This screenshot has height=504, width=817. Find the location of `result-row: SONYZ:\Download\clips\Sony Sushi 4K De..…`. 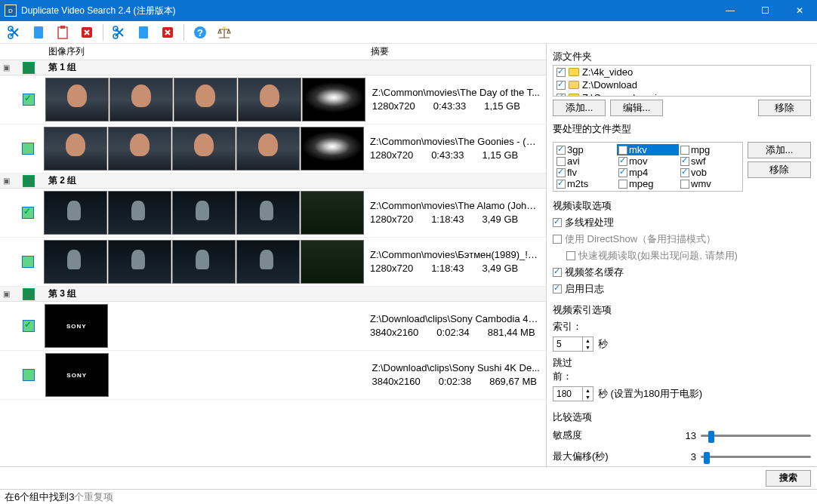

result-row: SONYZ:\Download\clips\Sony Sushi 4K De..… is located at coordinates (273, 376).